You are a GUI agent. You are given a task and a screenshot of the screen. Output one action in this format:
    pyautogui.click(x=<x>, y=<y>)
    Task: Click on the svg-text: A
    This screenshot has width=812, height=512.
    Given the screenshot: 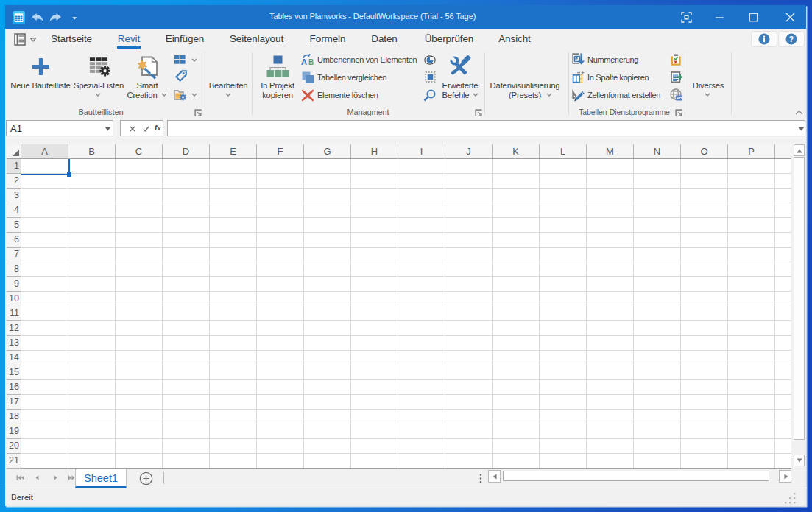 What is the action you would take?
    pyautogui.click(x=304, y=62)
    